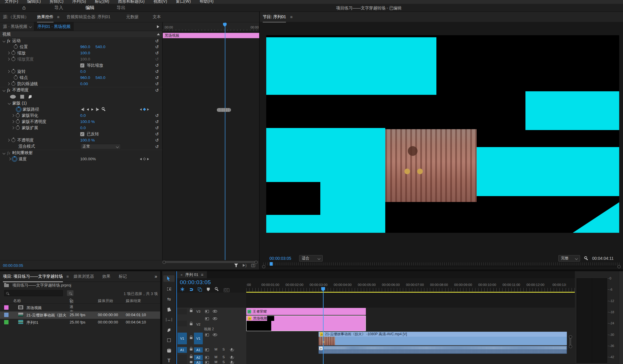  What do you see at coordinates (212, 350) in the screenshot?
I see `track-header-A1: A1A1MS` at bounding box center [212, 350].